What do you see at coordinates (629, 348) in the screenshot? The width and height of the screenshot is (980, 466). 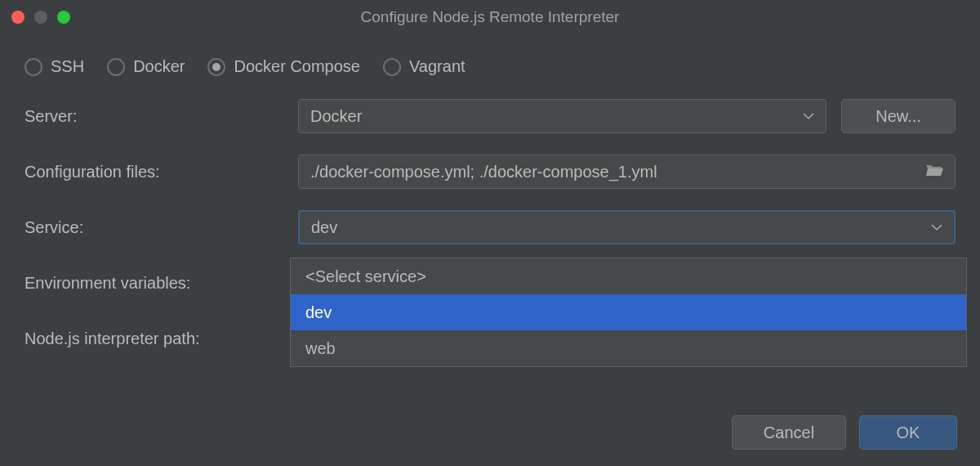 I see `service-option-web: web` at bounding box center [629, 348].